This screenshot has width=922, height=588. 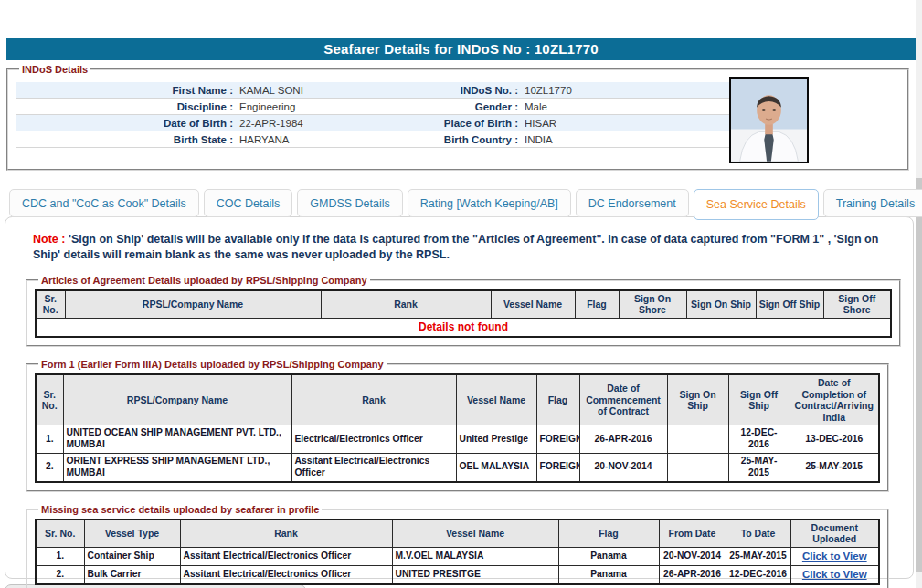 I want to click on column-header: Date of Commencement of Contract, so click(x=623, y=400).